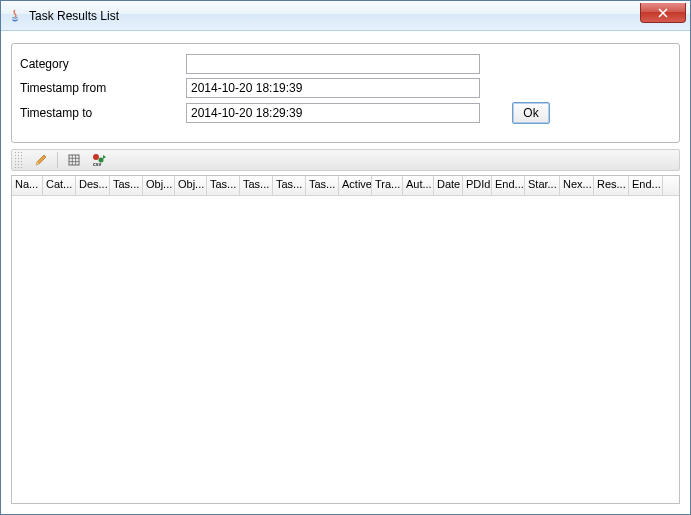 The width and height of the screenshot is (691, 515). Describe the element at coordinates (15, 16) in the screenshot. I see `java-app-icon` at that location.